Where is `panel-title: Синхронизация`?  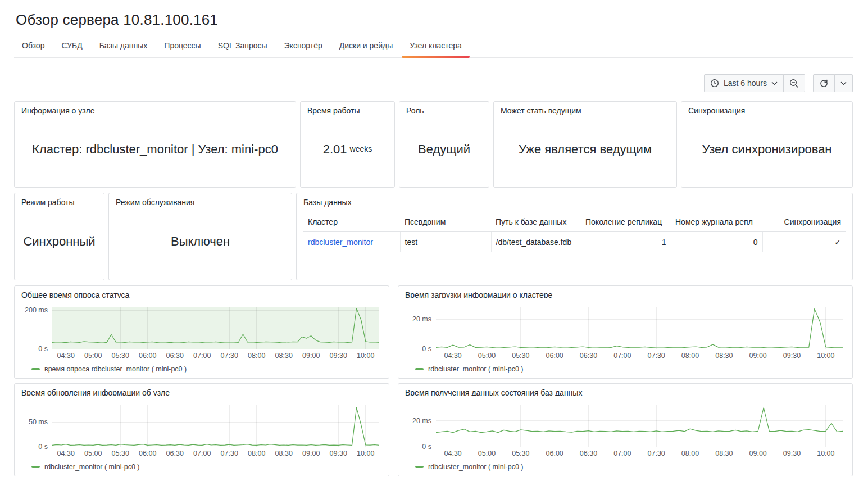
panel-title: Синхронизация is located at coordinates (767, 111).